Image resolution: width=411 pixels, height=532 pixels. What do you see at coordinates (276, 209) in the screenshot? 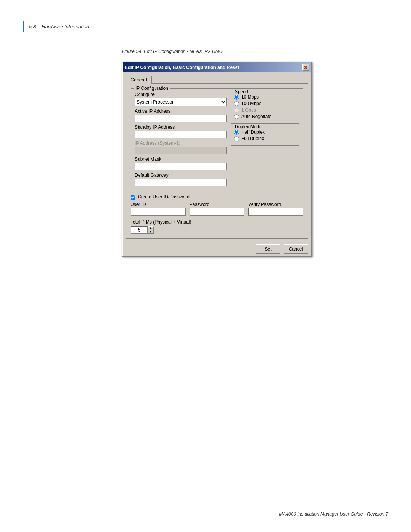
I see `verify-password-field: Verify Password` at bounding box center [276, 209].